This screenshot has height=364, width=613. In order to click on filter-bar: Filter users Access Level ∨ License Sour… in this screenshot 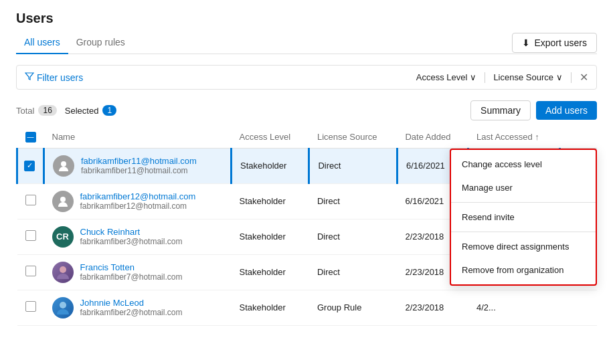, I will do `click(306, 78)`.